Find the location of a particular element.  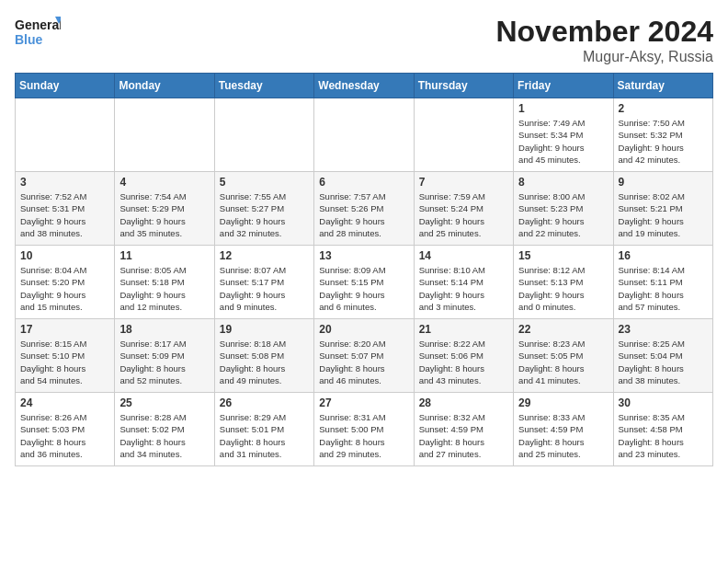

day-info: Sunrise: 8:09 AM Sunset: 5:15 PM Dayligh… is located at coordinates (364, 289).